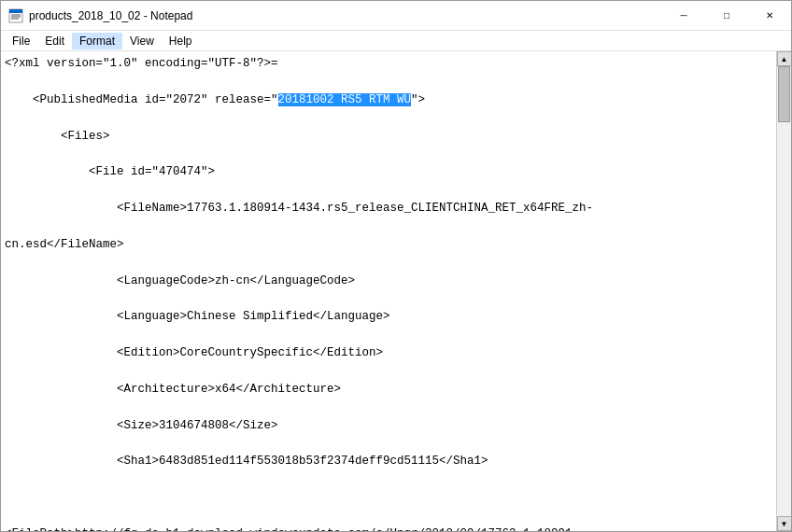  I want to click on close-button: ✕, so click(770, 16).